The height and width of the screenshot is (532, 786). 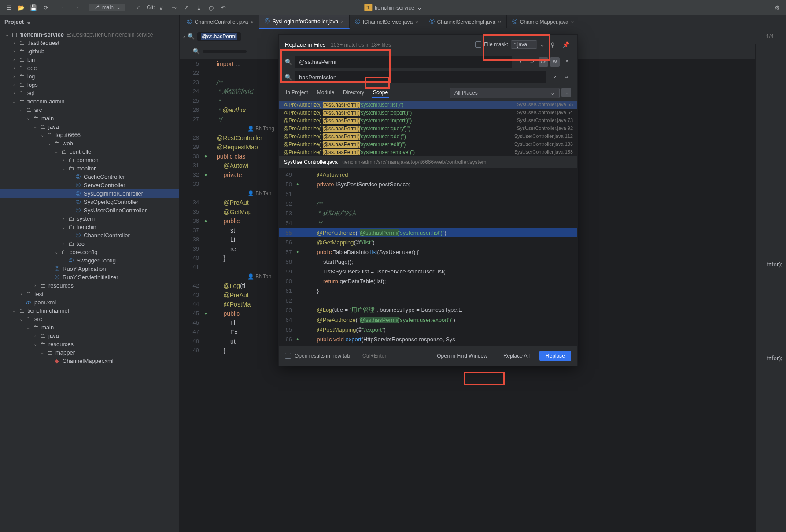 What do you see at coordinates (90, 218) in the screenshot?
I see `tree-item: ›🗀system` at bounding box center [90, 218].